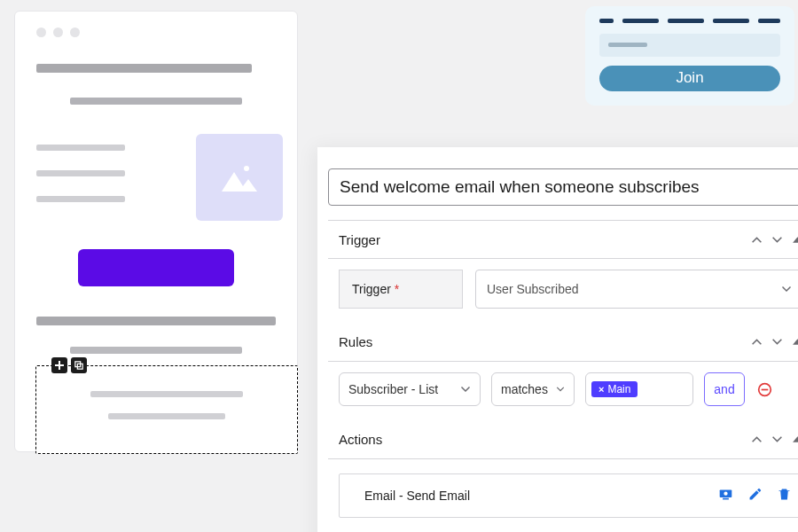  Describe the element at coordinates (619, 389) in the screenshot. I see `chip-label: Main` at that location.